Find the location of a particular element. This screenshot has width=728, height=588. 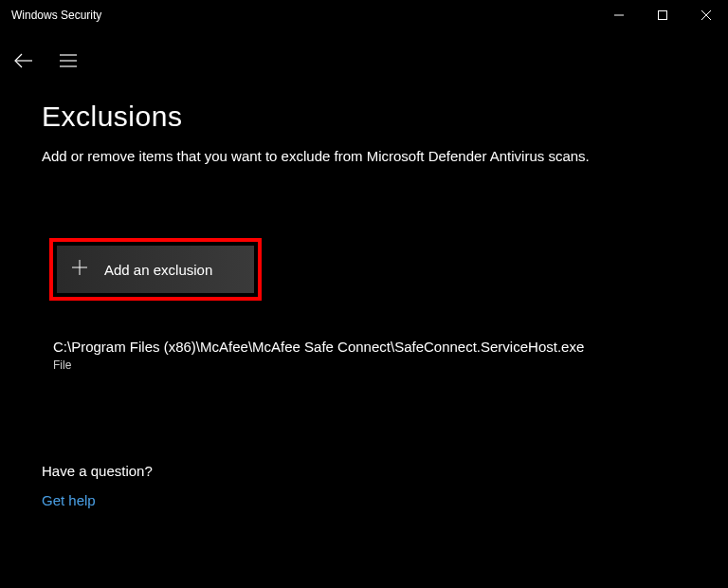

help-heading: Have a question? is located at coordinates (385, 470).